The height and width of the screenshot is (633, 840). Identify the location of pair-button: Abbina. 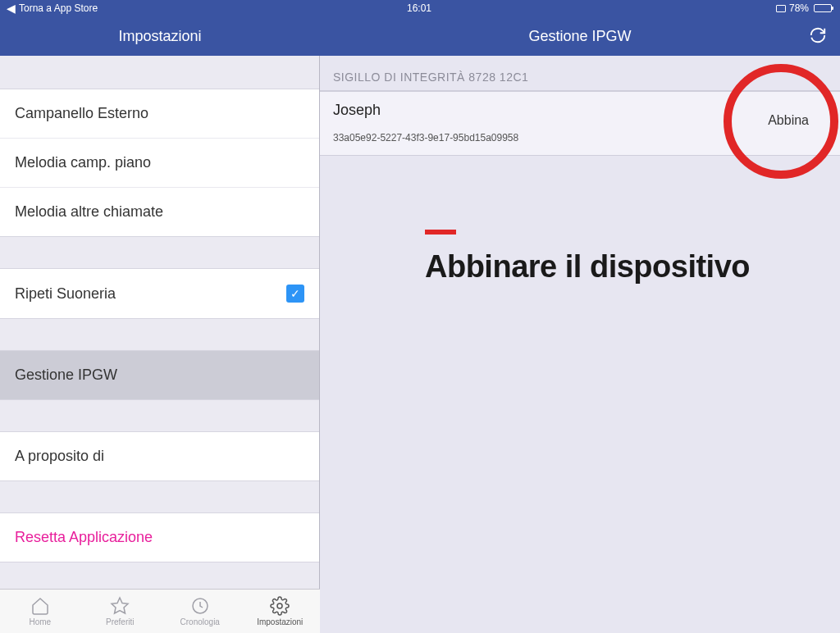
(788, 121).